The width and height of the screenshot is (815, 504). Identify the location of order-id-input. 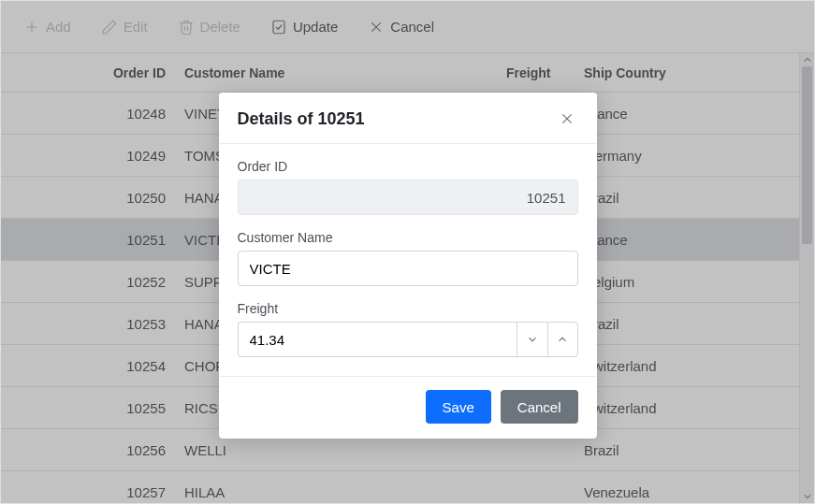
(408, 197).